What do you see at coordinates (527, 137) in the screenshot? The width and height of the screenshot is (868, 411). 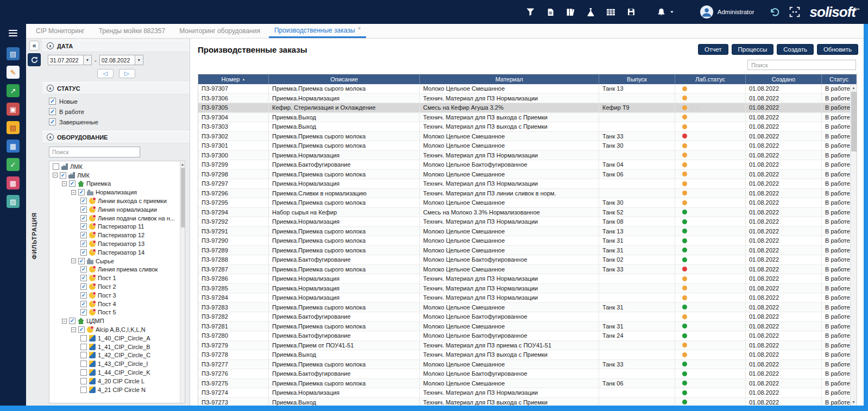 I see `table-row: ПЗ-97302Приемка.Приемка сырого молокаМол…` at bounding box center [527, 137].